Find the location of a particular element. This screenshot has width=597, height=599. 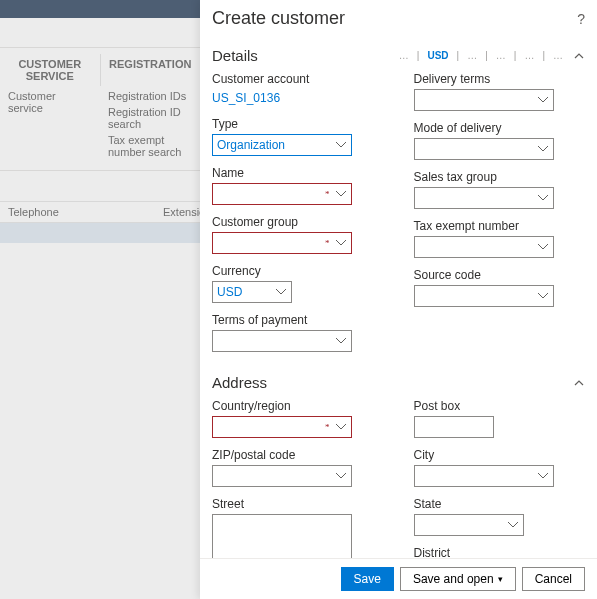

save-open-label: Save and open is located at coordinates (454, 579).